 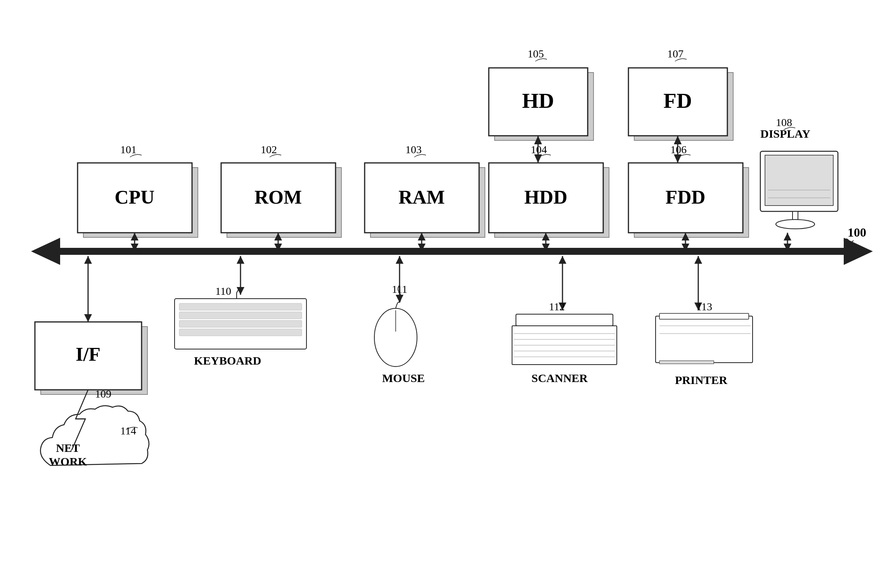 I want to click on hdd-label: HDD, so click(x=545, y=197).